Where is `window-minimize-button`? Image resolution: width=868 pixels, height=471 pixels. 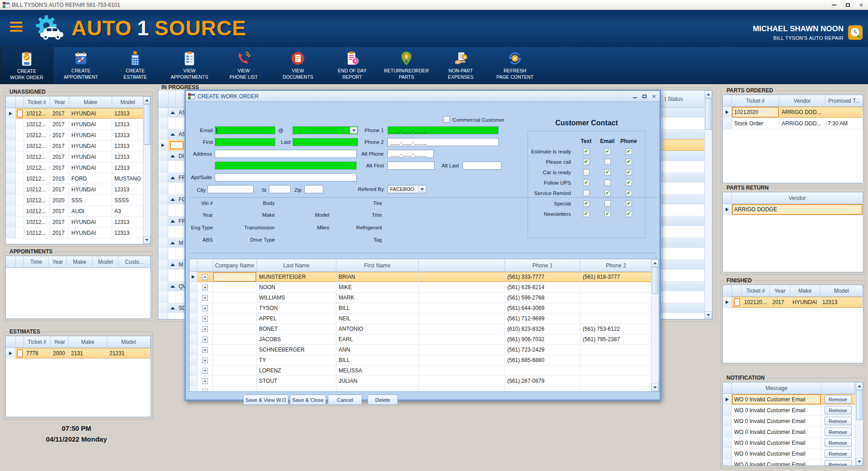 window-minimize-button is located at coordinates (834, 5).